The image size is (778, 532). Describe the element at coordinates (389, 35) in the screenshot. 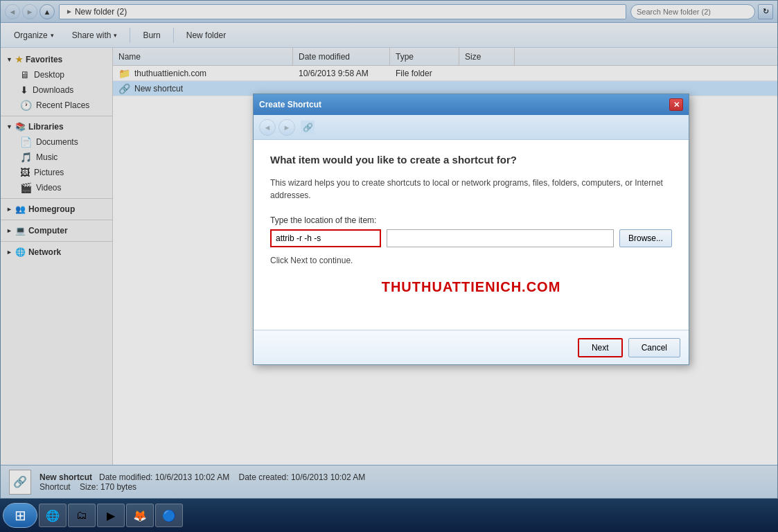

I see `toolbar: Organize ▾ Share with ▾ Burn New folder` at that location.